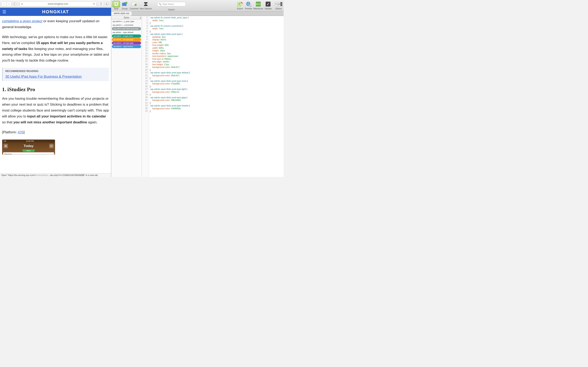  Describe the element at coordinates (121, 14) in the screenshot. I see `file-tab-active: admin-style.css` at that location.